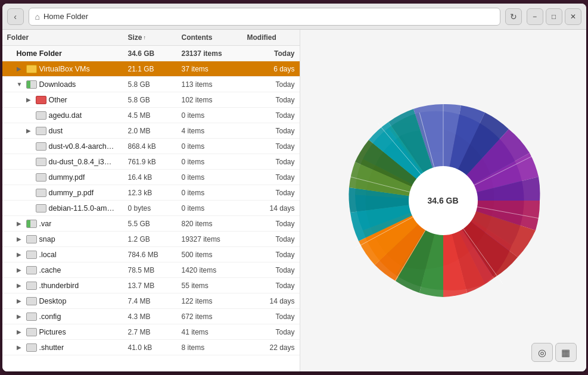 Image resolution: width=588 pixels, height=375 pixels. What do you see at coordinates (71, 193) in the screenshot?
I see `file-name-label: dummy_p.pdf` at bounding box center [71, 193].